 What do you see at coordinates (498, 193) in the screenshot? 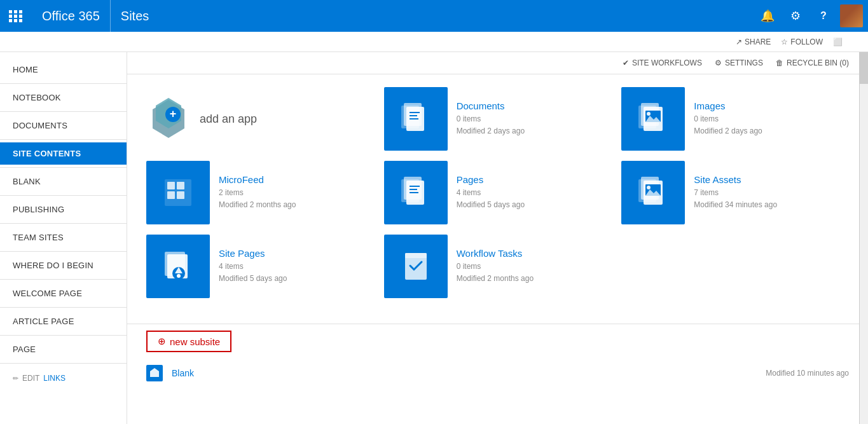
I see `app-tile-pages: Pages 4 items Modified 5 days ago` at bounding box center [498, 193].